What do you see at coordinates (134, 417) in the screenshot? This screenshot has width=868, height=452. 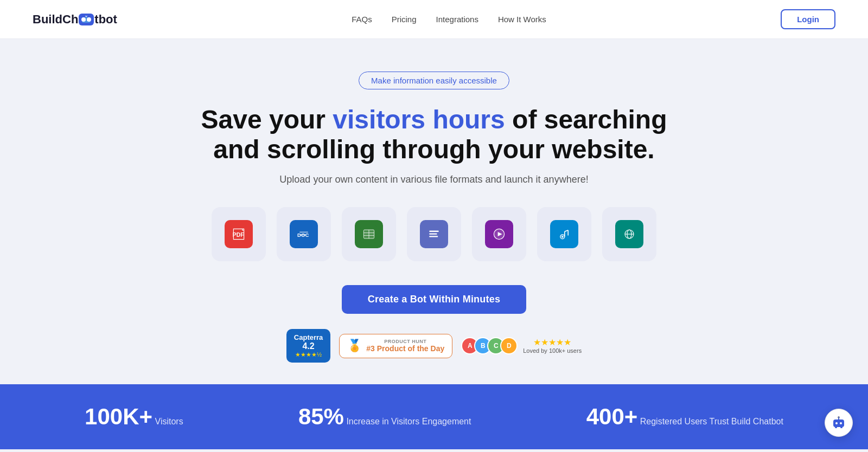 I see `stat-visitors: 100K+ Visitors` at bounding box center [134, 417].